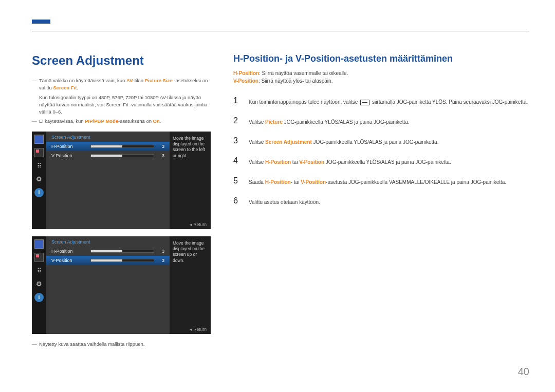  Describe the element at coordinates (285, 201) in the screenshot. I see `step-text: Valittu asetus otetaan käyttöön.` at that location.